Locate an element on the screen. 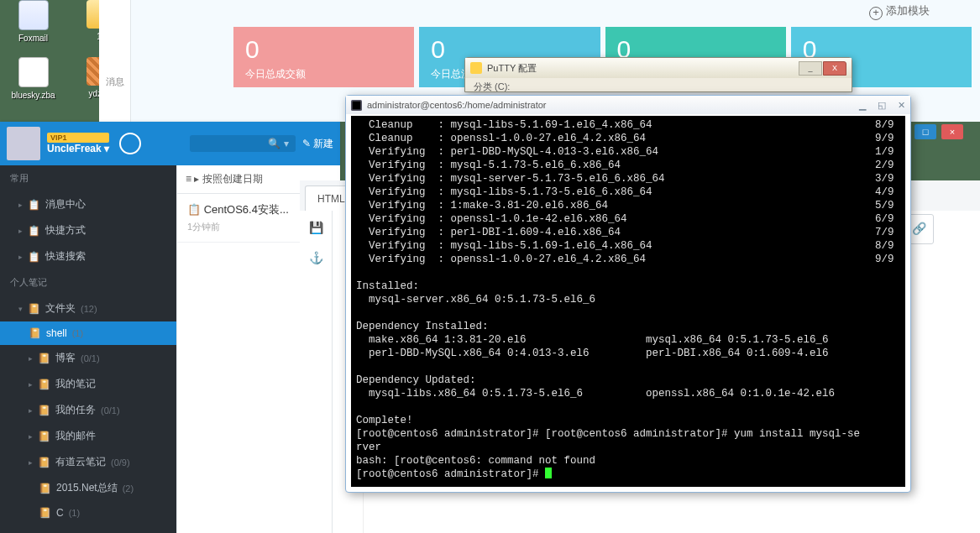  sidebar-item: 📔 2015.Net总结 (2) is located at coordinates (88, 489).